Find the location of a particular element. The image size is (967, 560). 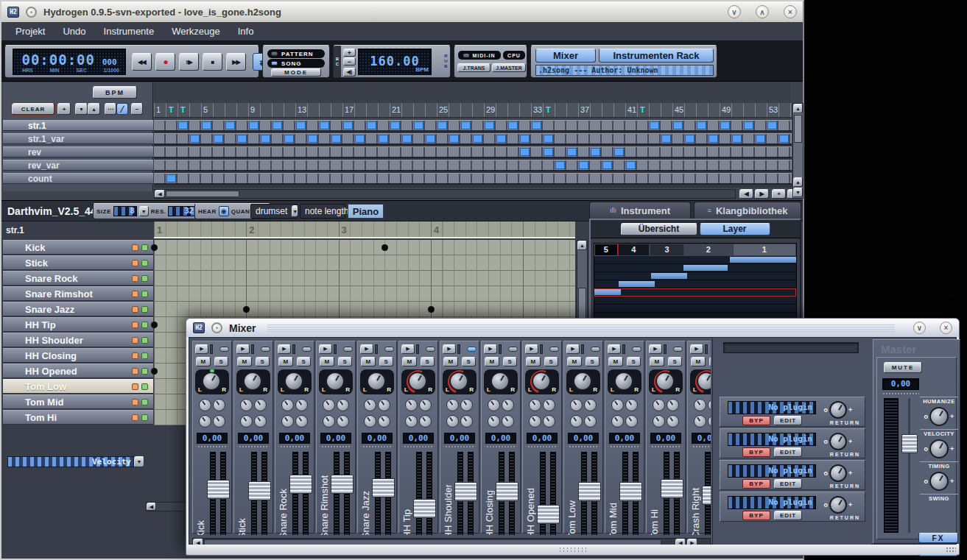

pattern-row-str-1-var: str.1_var is located at coordinates (78, 138).